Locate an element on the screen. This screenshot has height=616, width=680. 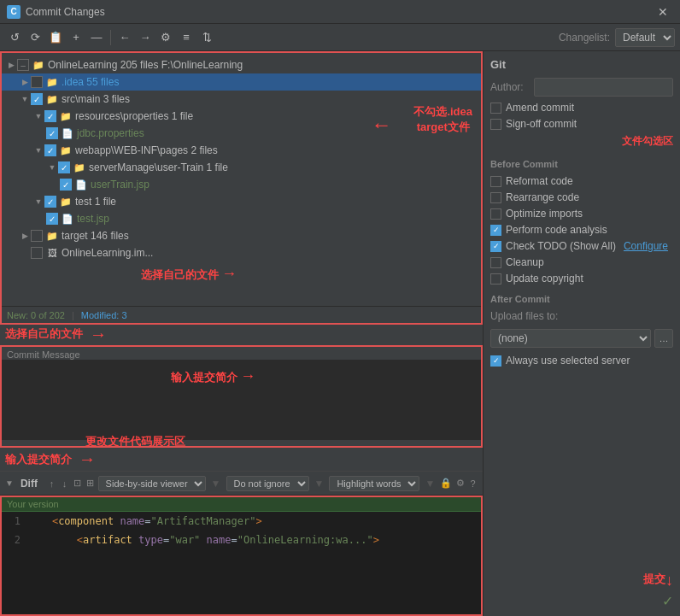
diff-gear-button: ⚙ is located at coordinates (460, 484).